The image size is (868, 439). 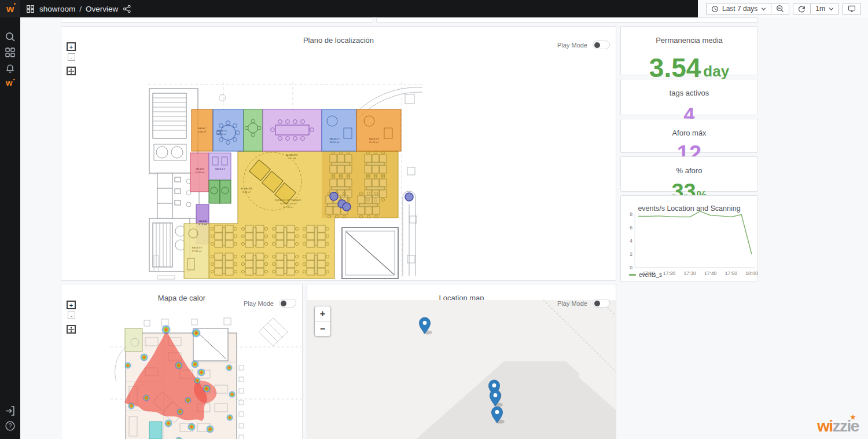 I want to click on breadcrumb-page: Overview, so click(x=102, y=9).